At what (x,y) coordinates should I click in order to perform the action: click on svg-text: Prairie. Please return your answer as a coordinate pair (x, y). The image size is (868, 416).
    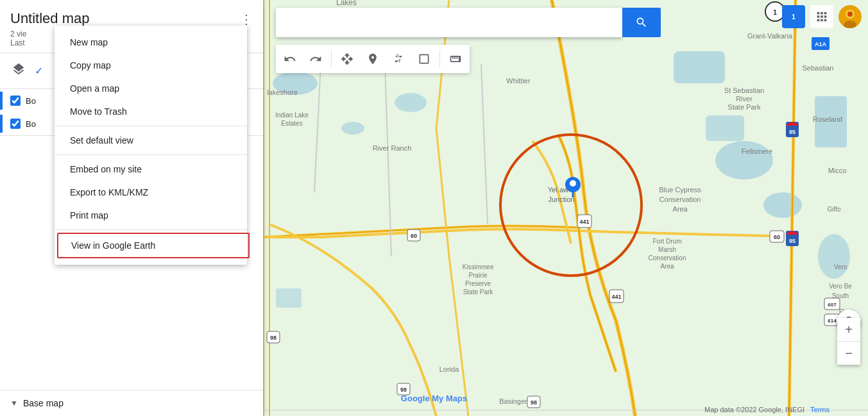
    Looking at the image, I should click on (479, 276).